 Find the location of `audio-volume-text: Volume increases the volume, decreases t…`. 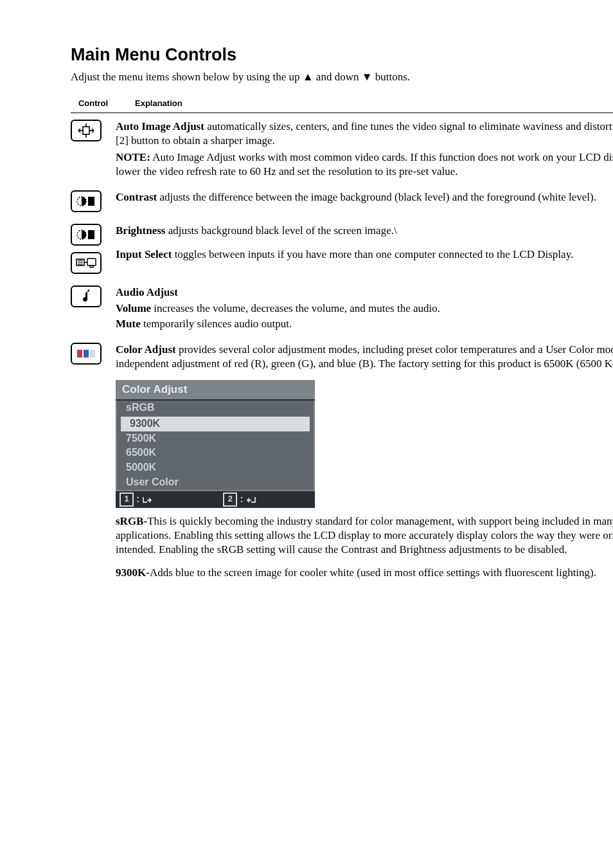

audio-volume-text: Volume increases the volume, decreases t… is located at coordinates (364, 309).